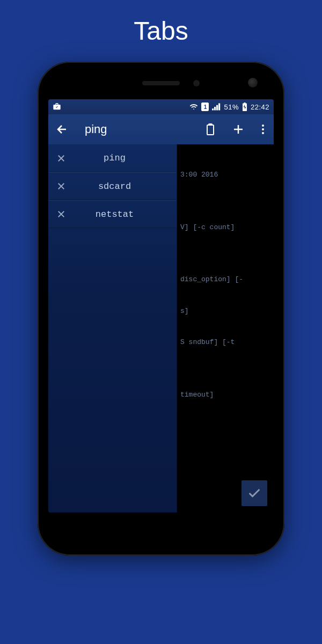  Describe the element at coordinates (126, 158) in the screenshot. I see `tab-label: ping` at that location.